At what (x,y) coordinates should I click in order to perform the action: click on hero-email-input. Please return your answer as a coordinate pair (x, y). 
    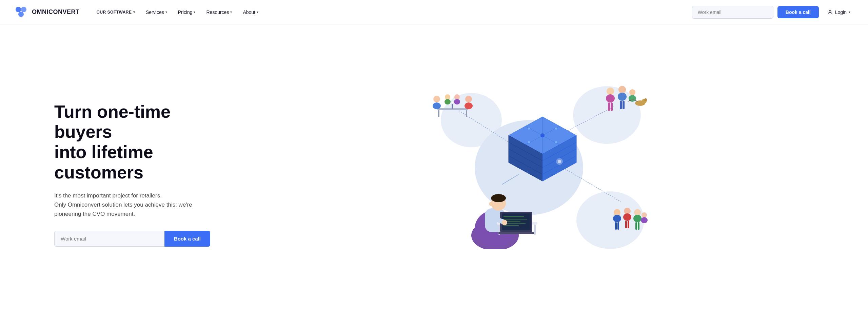
    Looking at the image, I should click on (109, 239).